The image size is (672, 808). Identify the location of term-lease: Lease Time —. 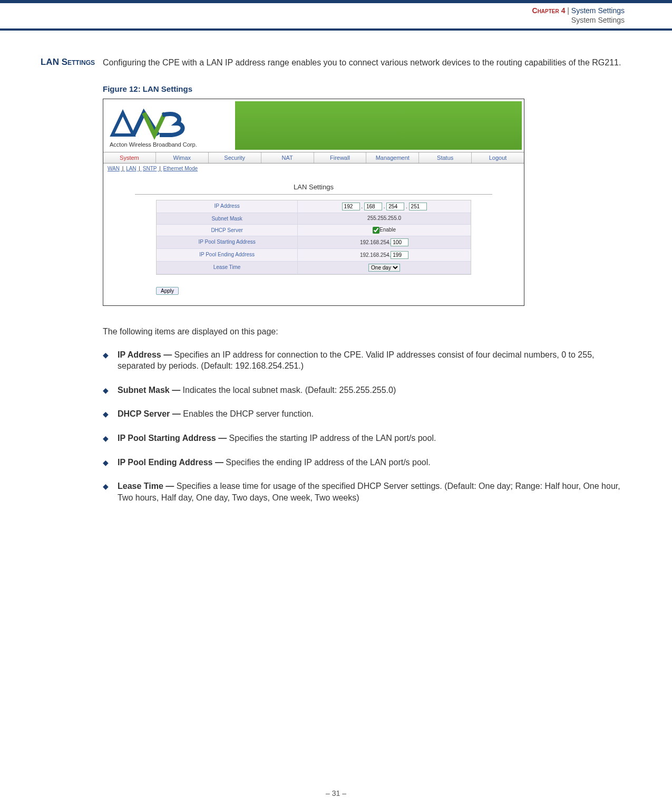
(147, 486).